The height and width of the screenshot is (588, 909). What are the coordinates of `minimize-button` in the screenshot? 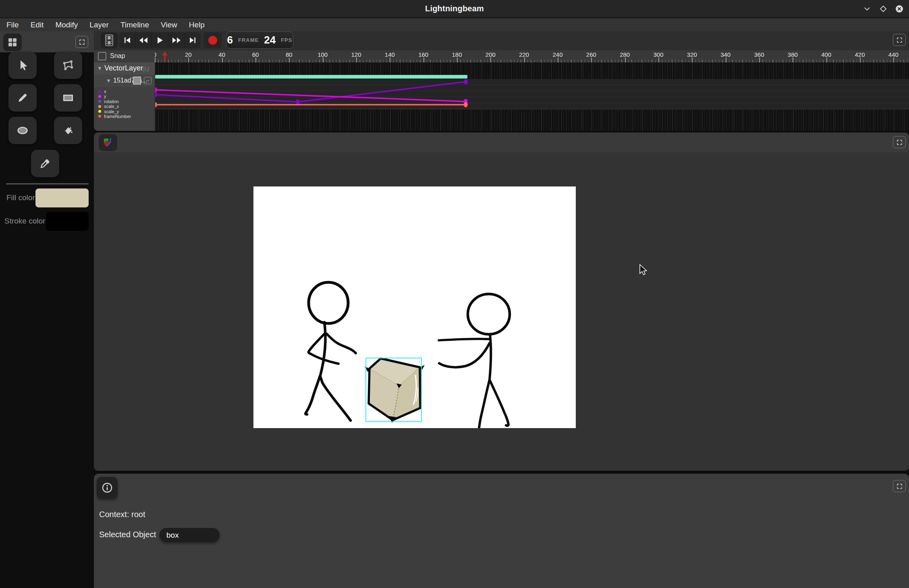 It's located at (867, 9).